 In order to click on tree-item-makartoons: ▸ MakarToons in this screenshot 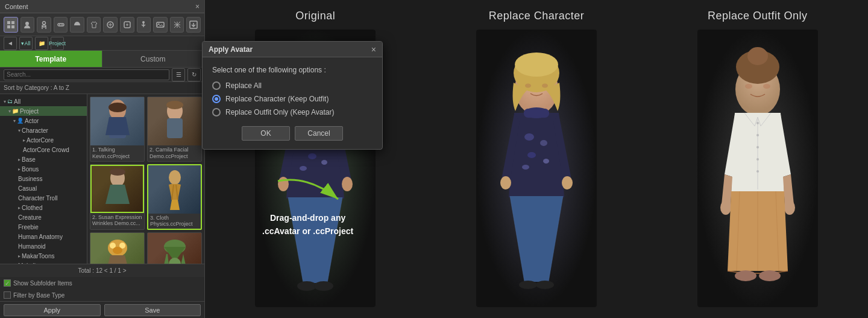, I will do `click(43, 256)`.